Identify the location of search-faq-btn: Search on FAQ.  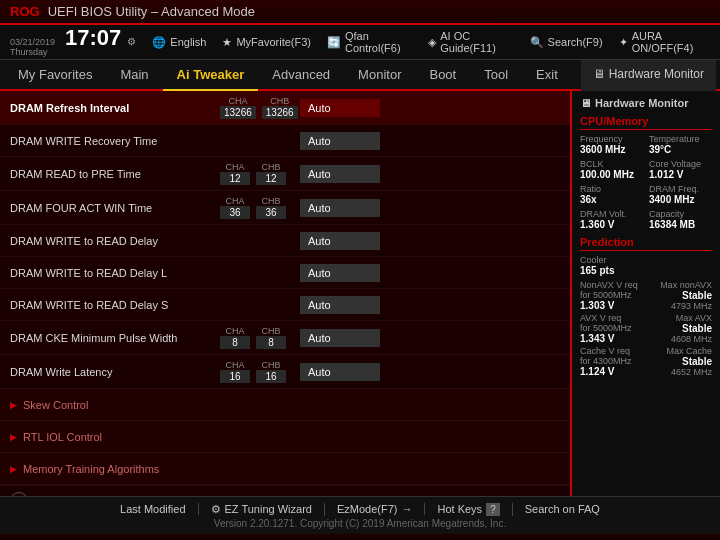
(562, 509).